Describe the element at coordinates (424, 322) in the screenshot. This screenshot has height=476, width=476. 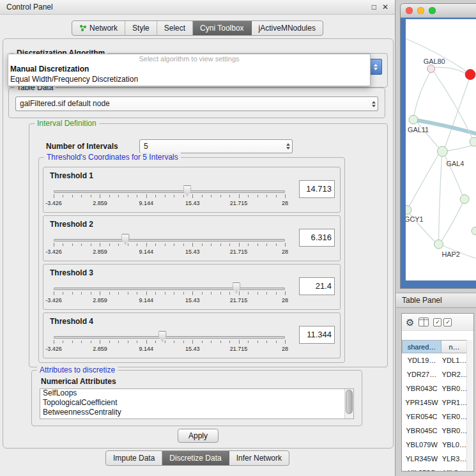
I see `columns-icon` at that location.